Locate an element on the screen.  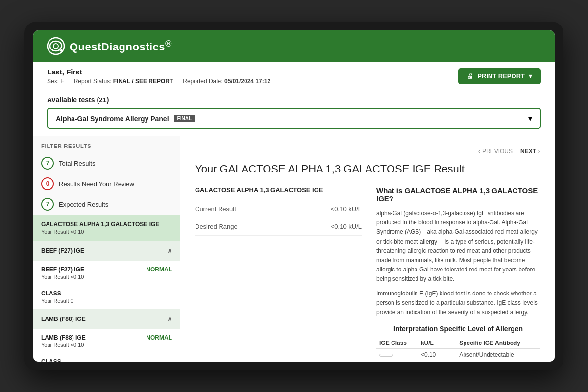
chevron-left-icon: ‹ is located at coordinates (479, 151).